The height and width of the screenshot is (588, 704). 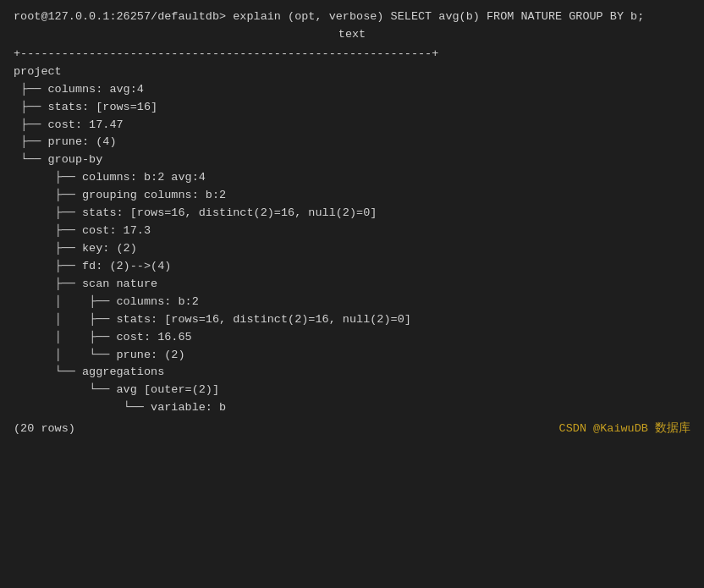 I want to click on tree-line: └── variable: b, so click(x=352, y=408).